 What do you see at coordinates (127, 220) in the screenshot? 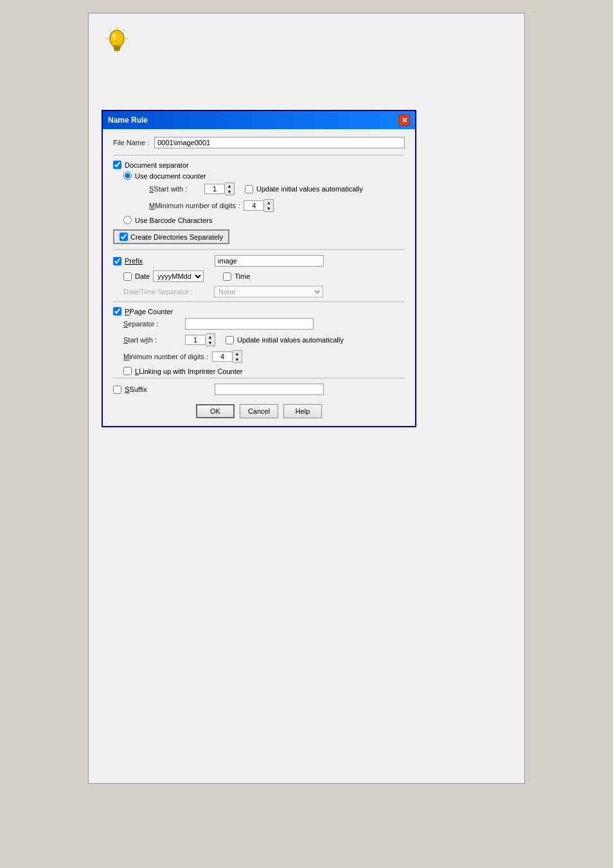
I see `use-barcode-radio` at bounding box center [127, 220].